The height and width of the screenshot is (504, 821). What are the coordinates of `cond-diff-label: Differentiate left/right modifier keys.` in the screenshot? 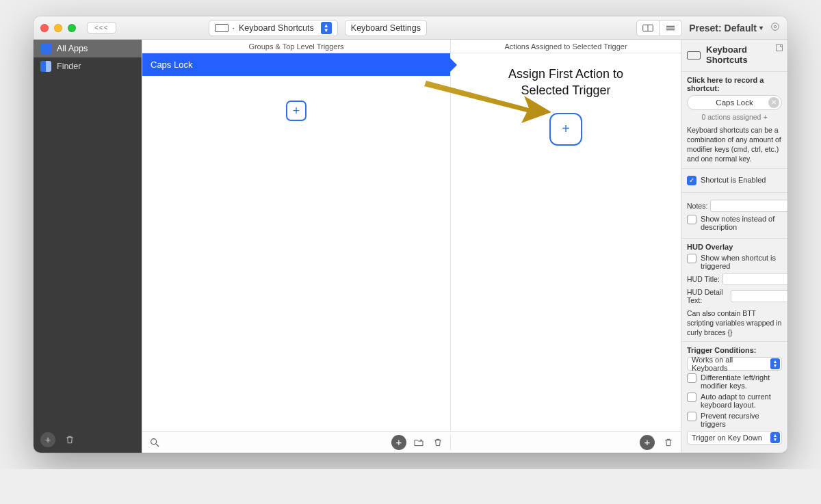 It's located at (742, 382).